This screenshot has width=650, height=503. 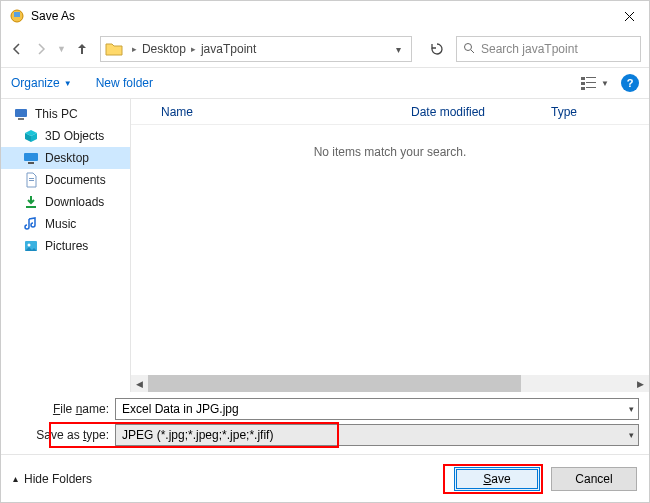 I want to click on save-as-type-row: Save as type: JPEG (*.jpg;*.jpeg;*.jpe;*…, so click(x=325, y=435).